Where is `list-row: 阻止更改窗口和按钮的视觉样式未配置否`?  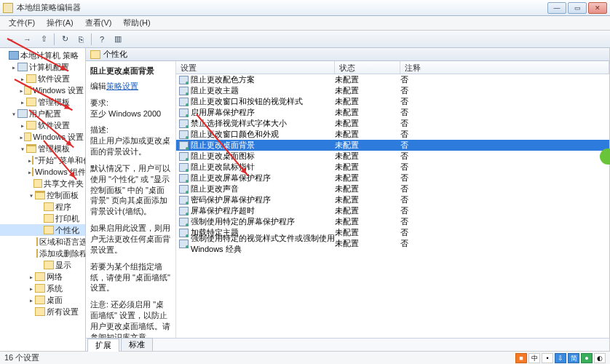
list-row: 阻止更改窗口和按钮的视觉样式未配置否 is located at coordinates (393, 102).